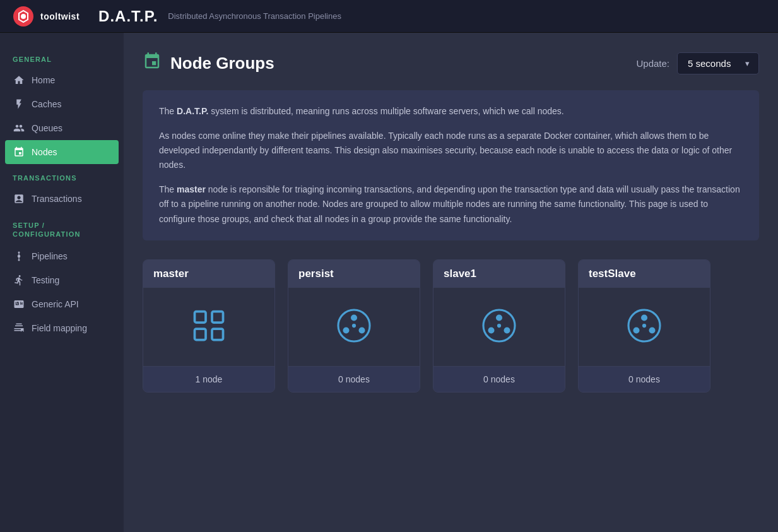 The width and height of the screenshot is (778, 532). Describe the element at coordinates (62, 128) in the screenshot. I see `sidebar-item-queues: Queues` at that location.